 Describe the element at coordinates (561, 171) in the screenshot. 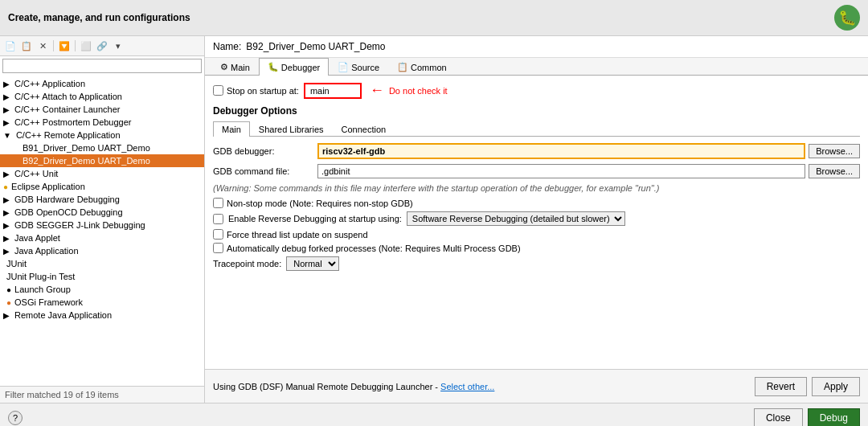

I see `gdb-command-file-input` at that location.